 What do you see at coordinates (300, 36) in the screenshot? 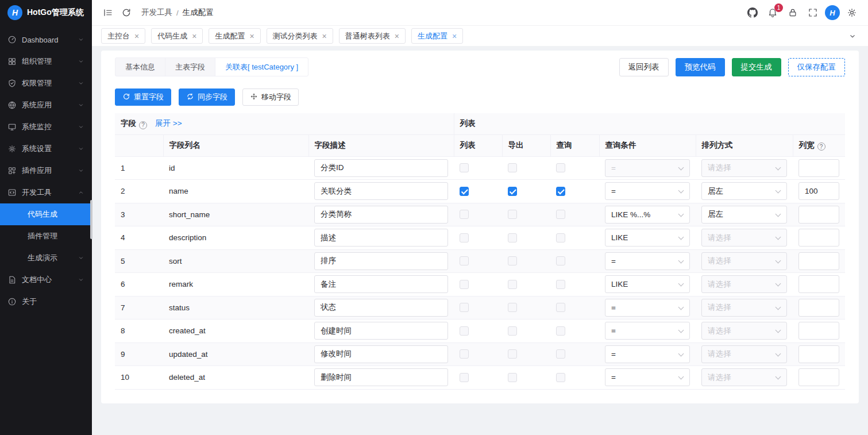
I see `tab-3: 测试分类列表×` at bounding box center [300, 36].